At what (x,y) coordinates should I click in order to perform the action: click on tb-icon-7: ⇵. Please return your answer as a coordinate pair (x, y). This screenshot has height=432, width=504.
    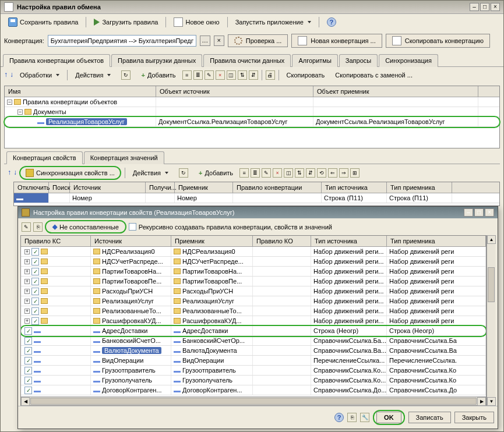
    Looking at the image, I should click on (253, 75).